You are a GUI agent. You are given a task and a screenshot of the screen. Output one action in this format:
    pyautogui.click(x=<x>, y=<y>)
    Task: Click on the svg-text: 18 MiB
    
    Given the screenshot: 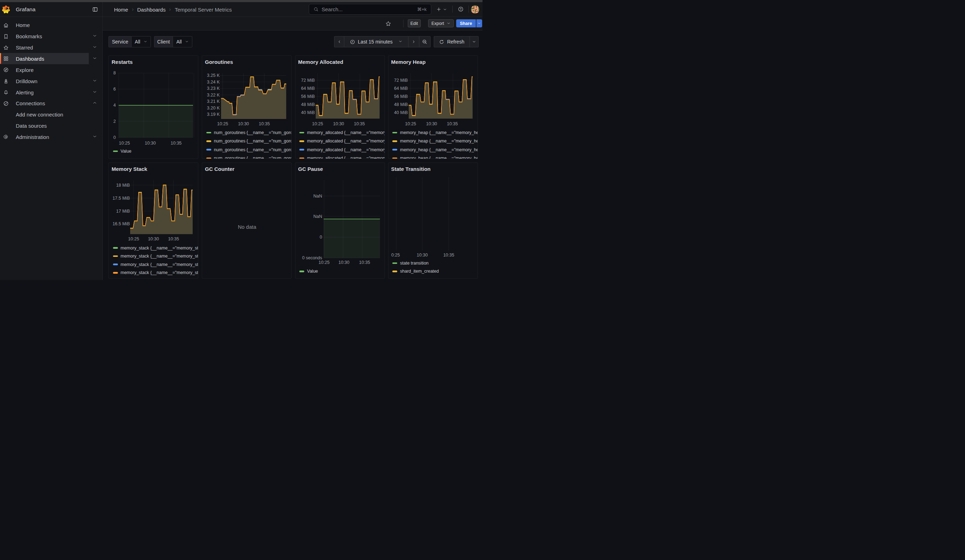 What is the action you would take?
    pyautogui.click(x=123, y=185)
    